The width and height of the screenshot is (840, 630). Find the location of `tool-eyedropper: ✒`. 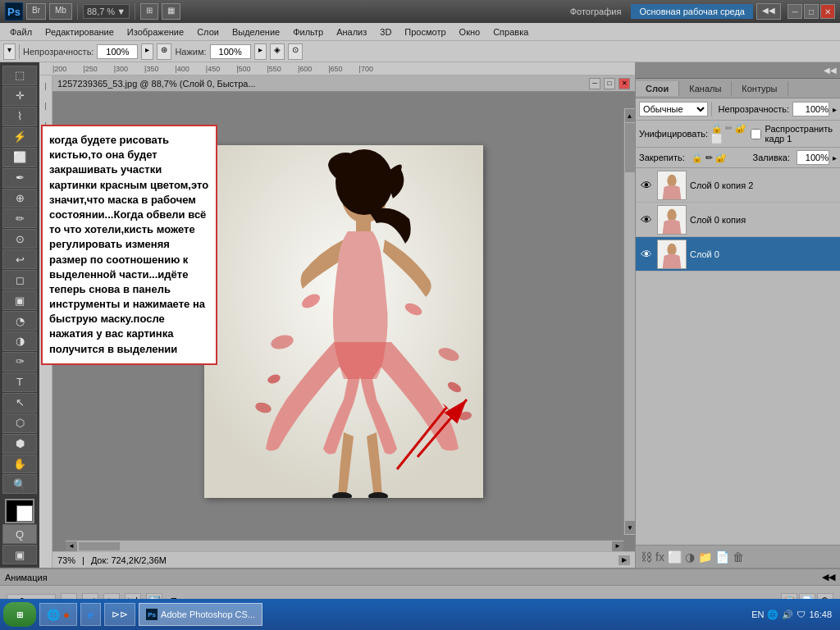

tool-eyedropper: ✒ is located at coordinates (20, 178).